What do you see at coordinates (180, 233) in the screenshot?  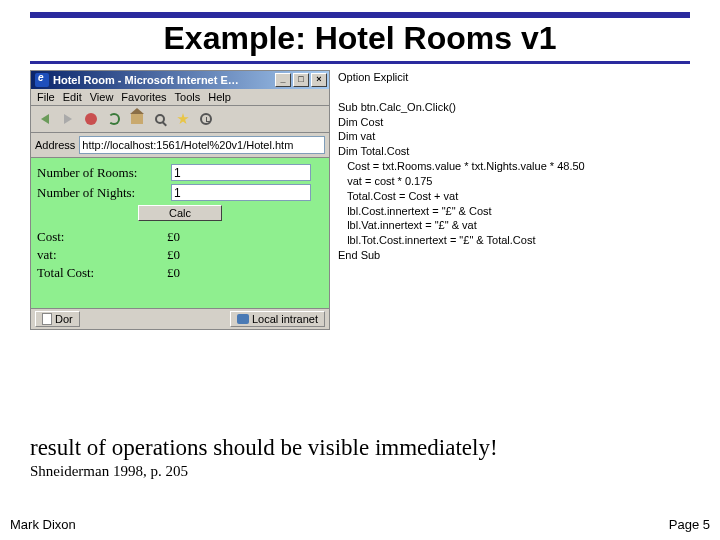 I see `browser-page: Number of Rooms: Number of Nights: Calc …` at bounding box center [180, 233].